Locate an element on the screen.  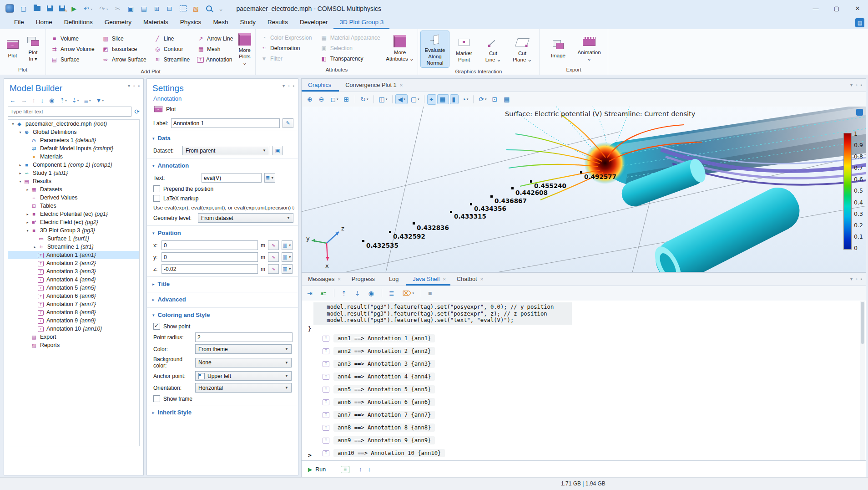
prepend-position-checkbox is located at coordinates (156, 189).